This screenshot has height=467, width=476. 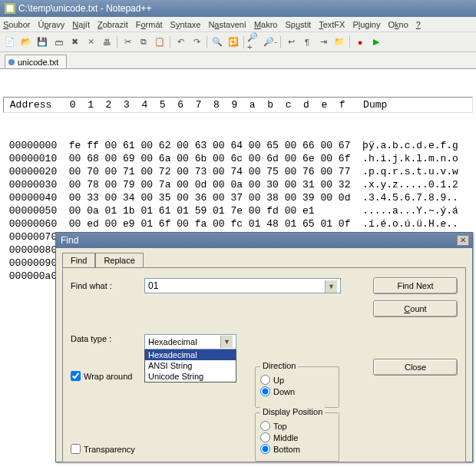 What do you see at coordinates (74, 42) in the screenshot?
I see `close-icon: ✖` at bounding box center [74, 42].